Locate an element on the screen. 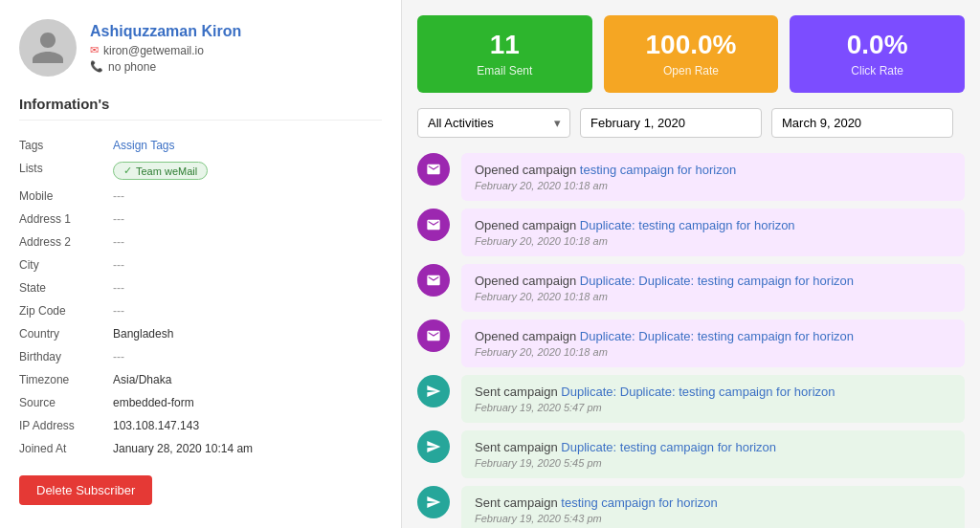 The width and height of the screenshot is (980, 528). profile-name: Ashiquzzaman Kiron is located at coordinates (166, 32).